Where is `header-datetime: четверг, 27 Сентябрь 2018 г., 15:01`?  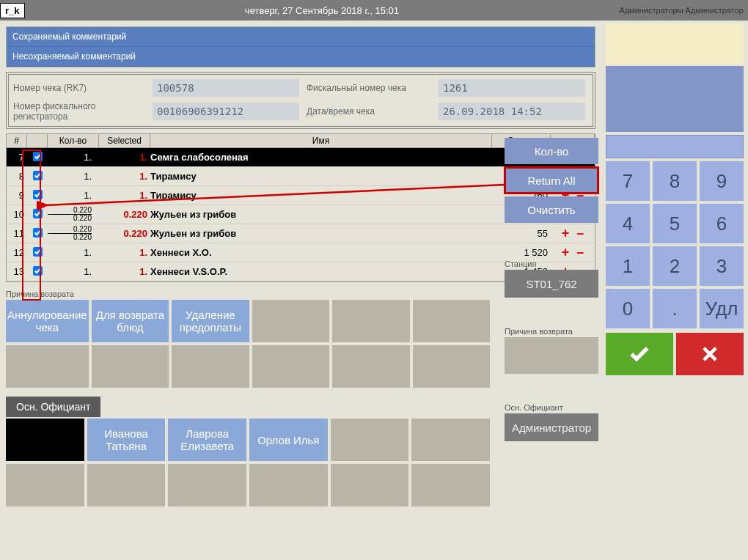 header-datetime: четверг, 27 Сентябрь 2018 г., 15:01 is located at coordinates (323, 10).